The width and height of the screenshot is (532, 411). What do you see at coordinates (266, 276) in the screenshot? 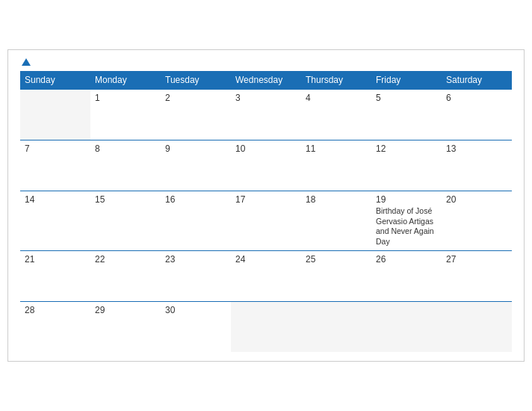
I see `week-row: 21222324252627` at bounding box center [266, 276].